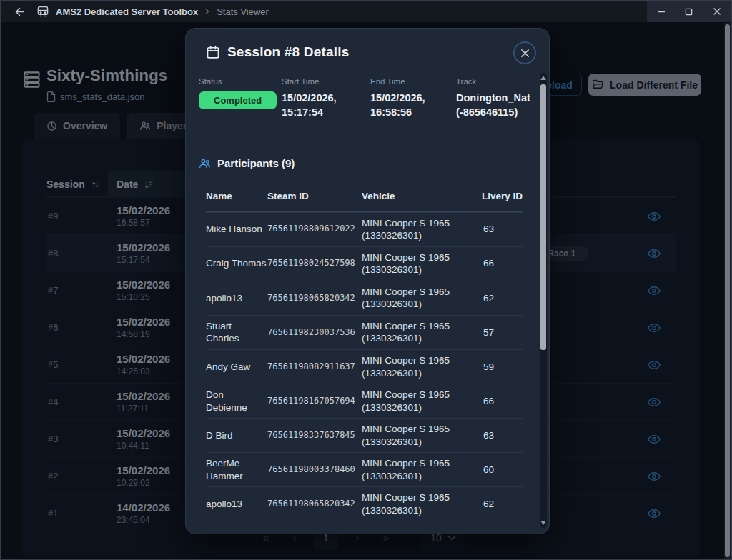 The height and width of the screenshot is (560, 732). What do you see at coordinates (19, 11) in the screenshot?
I see `back-button` at bounding box center [19, 11].